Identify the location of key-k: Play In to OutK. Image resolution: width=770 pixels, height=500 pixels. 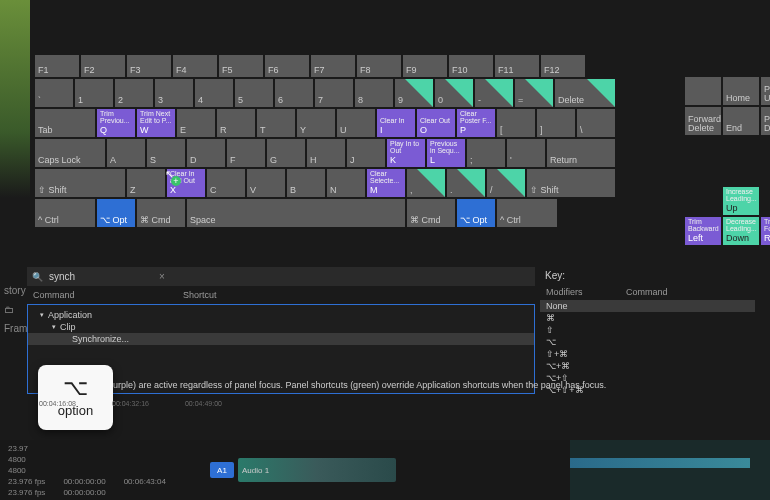
(406, 153).